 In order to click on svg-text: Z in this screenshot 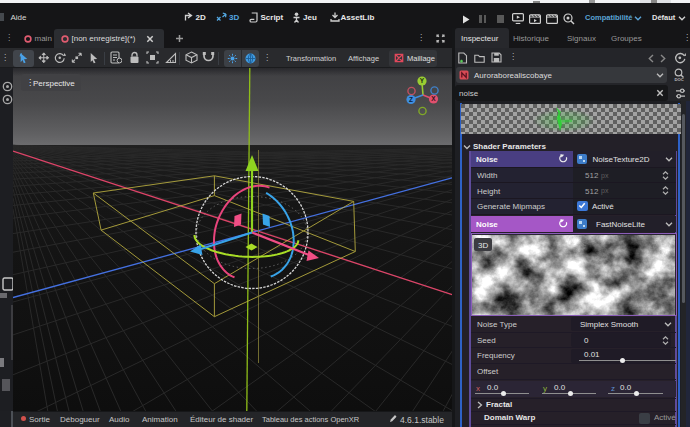, I will do `click(411, 100)`.